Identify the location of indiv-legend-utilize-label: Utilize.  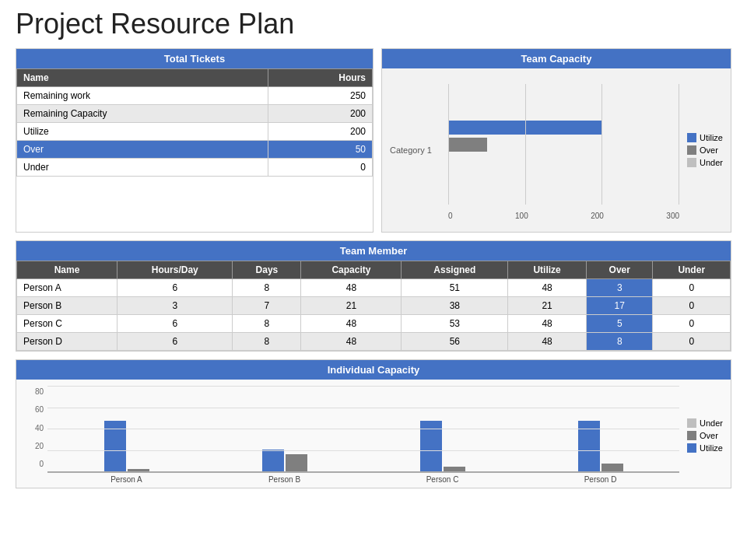
(711, 448).